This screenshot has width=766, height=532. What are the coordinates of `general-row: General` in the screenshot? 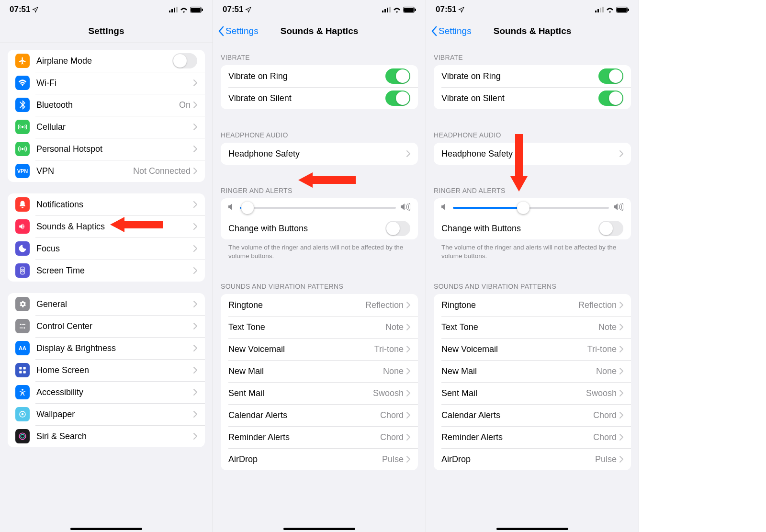 It's located at (106, 304).